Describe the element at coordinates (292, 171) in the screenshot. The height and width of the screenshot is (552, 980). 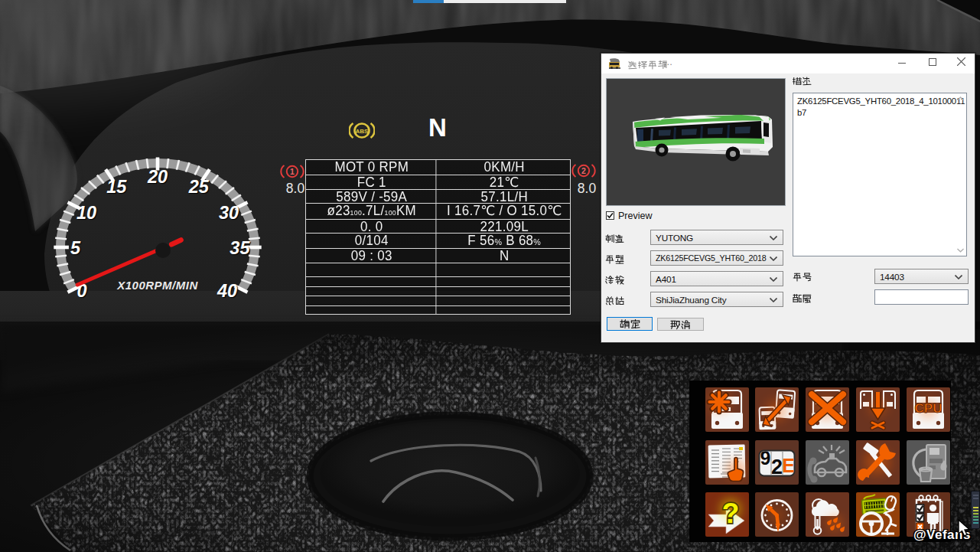
I see `svg-text: 1` at that location.